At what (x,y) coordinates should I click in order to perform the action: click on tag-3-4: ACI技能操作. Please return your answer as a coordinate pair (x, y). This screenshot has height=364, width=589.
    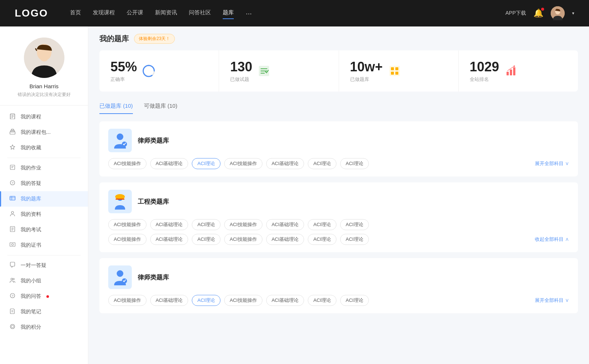
    Looking at the image, I should click on (243, 300).